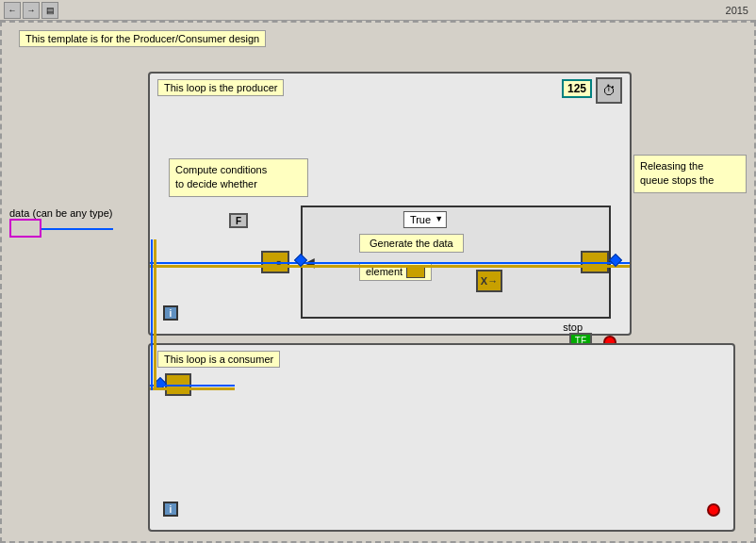  Describe the element at coordinates (577, 89) in the screenshot. I see `numeric-125: 125` at that location.